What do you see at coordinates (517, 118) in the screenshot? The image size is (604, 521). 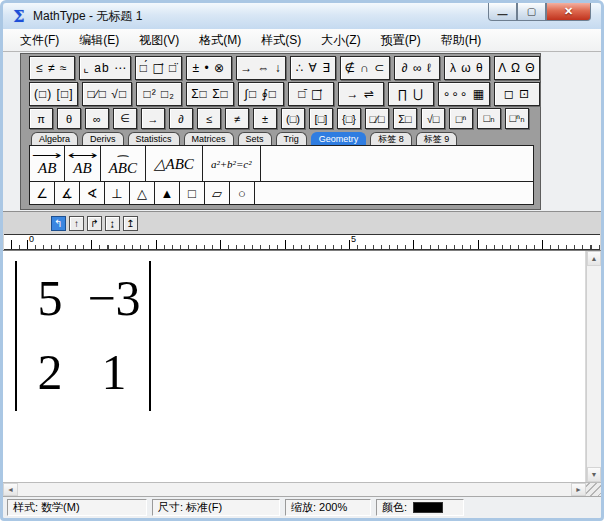 I see `template-subsuperscript: □ⁿₙ` at bounding box center [517, 118].